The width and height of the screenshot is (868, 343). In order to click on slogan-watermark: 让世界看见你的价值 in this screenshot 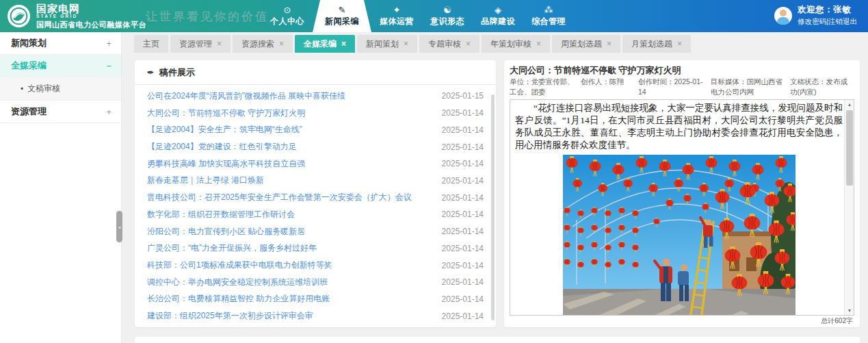, I will do `click(207, 16)`.